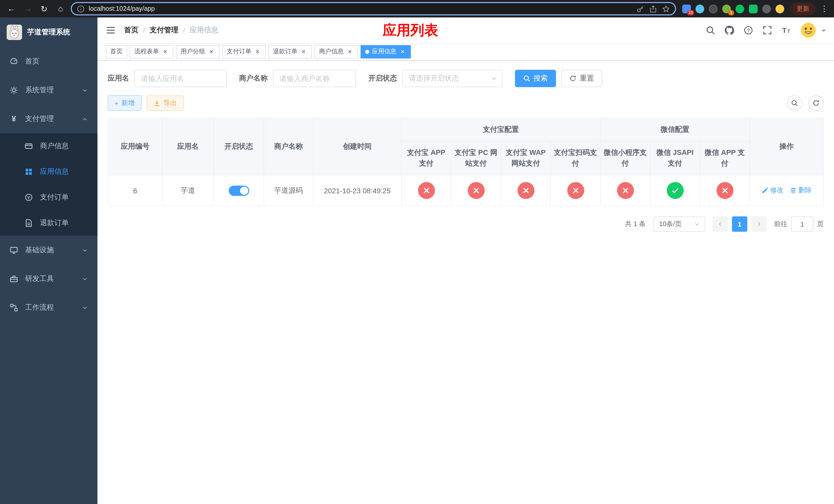 The width and height of the screenshot is (834, 504). What do you see at coordinates (795, 103) in the screenshot?
I see `show-search-toggle-button` at bounding box center [795, 103].